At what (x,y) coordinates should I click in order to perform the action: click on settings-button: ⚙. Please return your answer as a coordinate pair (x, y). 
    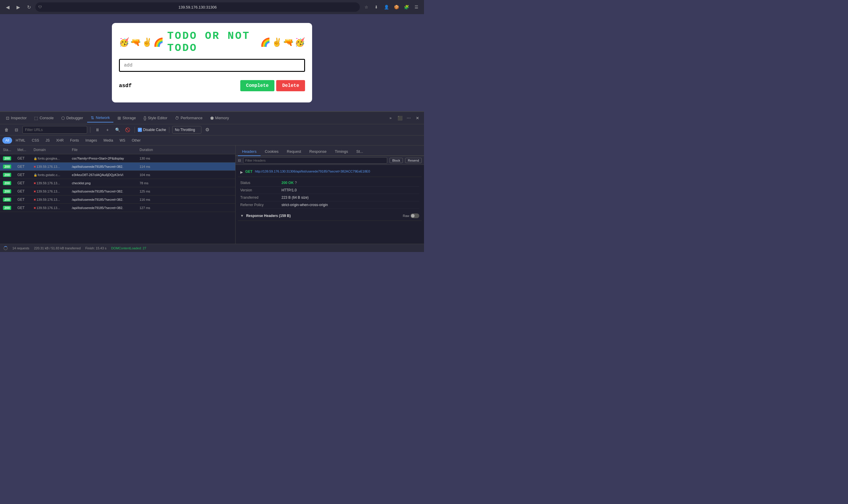
    Looking at the image, I should click on (207, 130).